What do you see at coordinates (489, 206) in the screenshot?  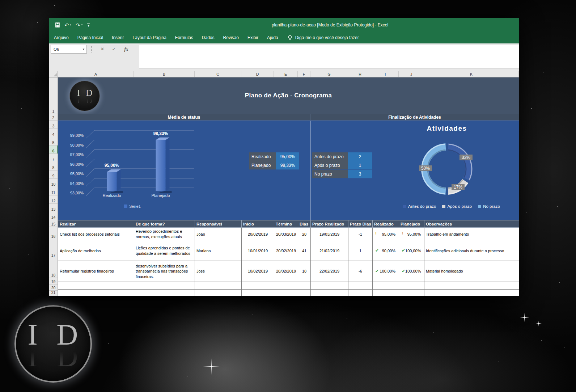 I see `legend-item: No prazo` at bounding box center [489, 206].